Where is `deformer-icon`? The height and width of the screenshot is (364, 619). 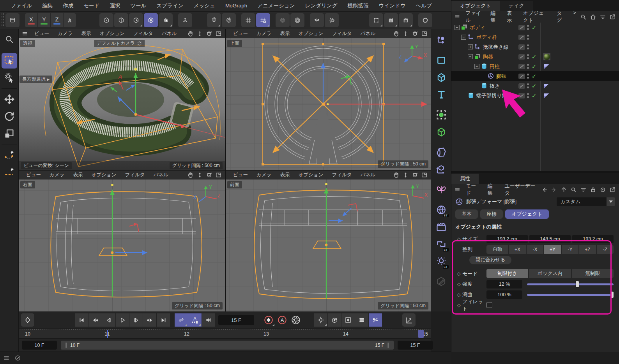
deformer-icon is located at coordinates (441, 152).